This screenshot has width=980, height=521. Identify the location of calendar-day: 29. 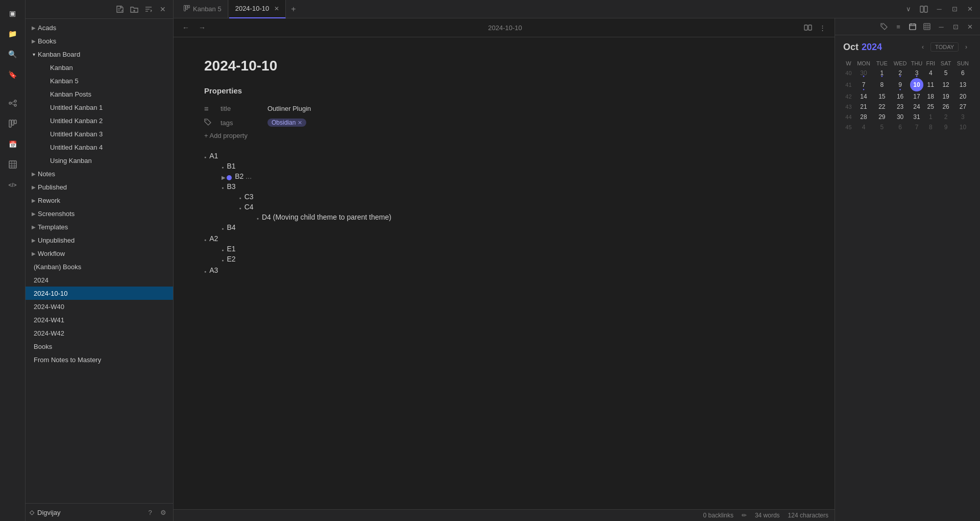
(882, 117).